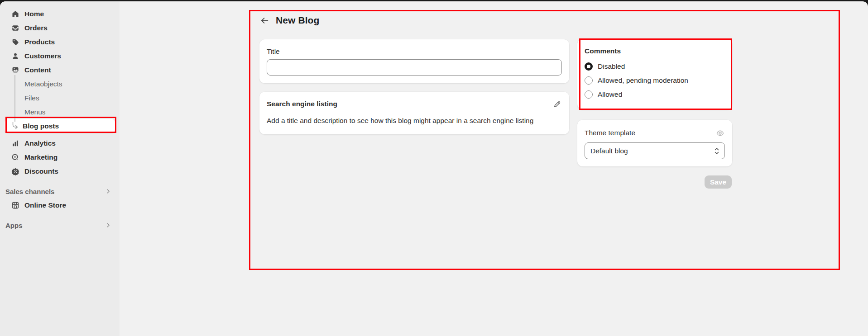 This screenshot has width=868, height=336. I want to click on sidebar-item-online-store: Online Store, so click(60, 205).